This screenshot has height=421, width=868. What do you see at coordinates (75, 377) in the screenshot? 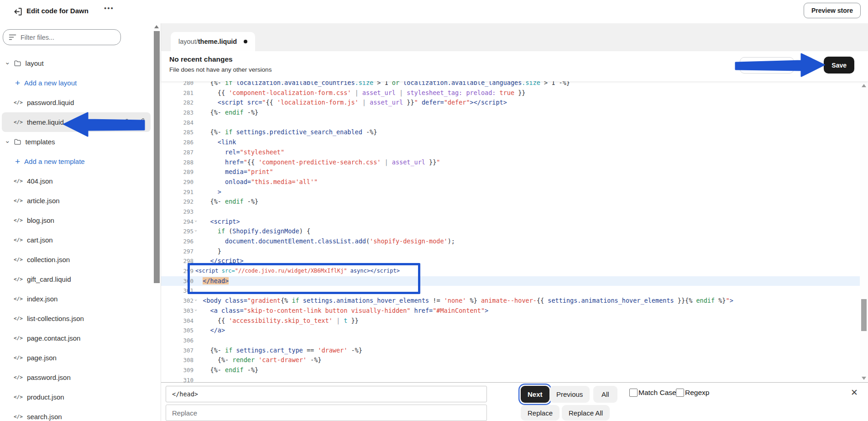
I see `sidebar-item-password.json: </>password.json` at bounding box center [75, 377].